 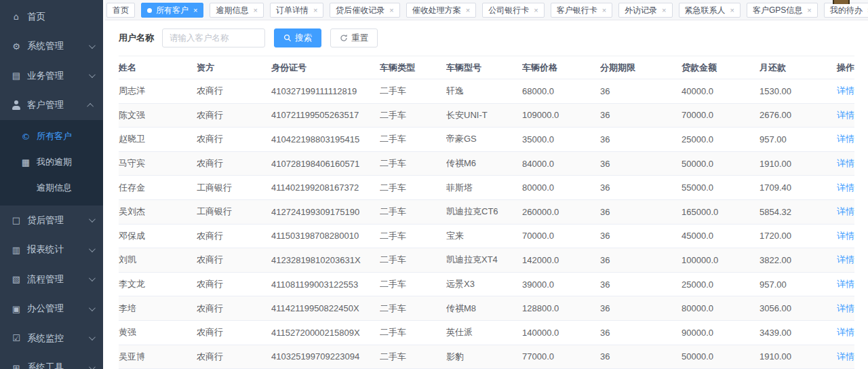 I want to click on table-cell: 165000.0, so click(x=720, y=212).